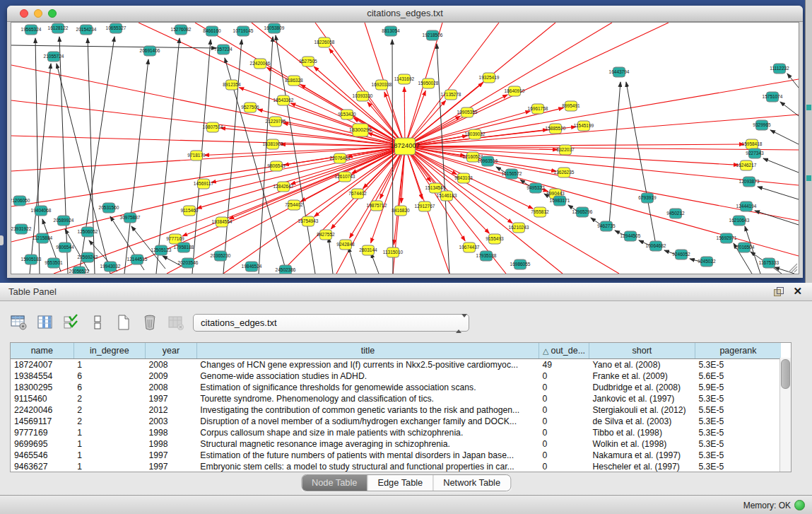 This screenshot has width=812, height=514. Describe the element at coordinates (796, 271) in the screenshot. I see `resize-grip-icon` at that location.